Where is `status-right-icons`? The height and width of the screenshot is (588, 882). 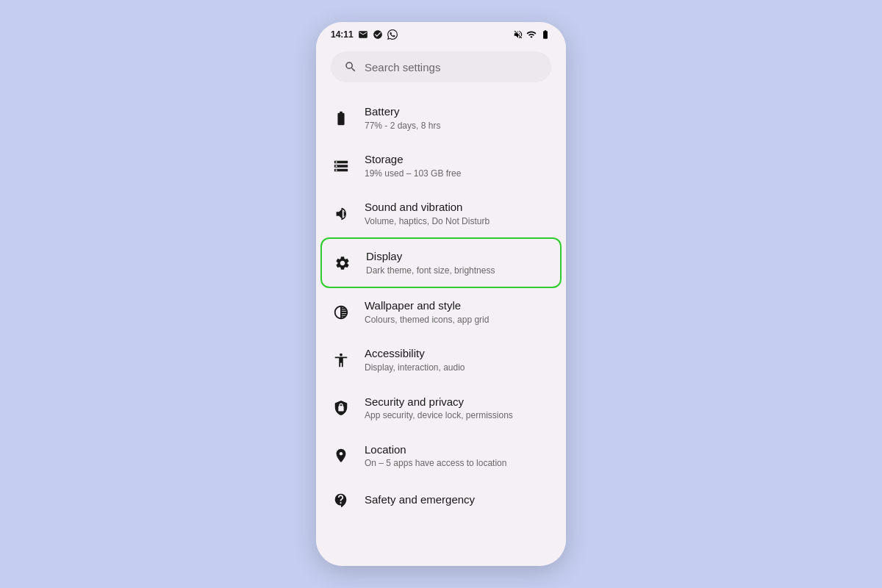
status-right-icons is located at coordinates (532, 35).